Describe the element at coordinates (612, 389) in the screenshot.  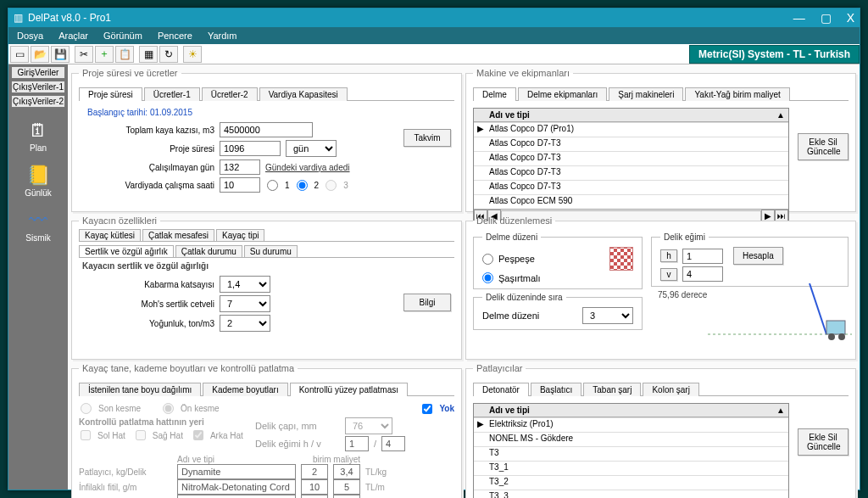
I see `tab-taban: Taban şarj` at that location.